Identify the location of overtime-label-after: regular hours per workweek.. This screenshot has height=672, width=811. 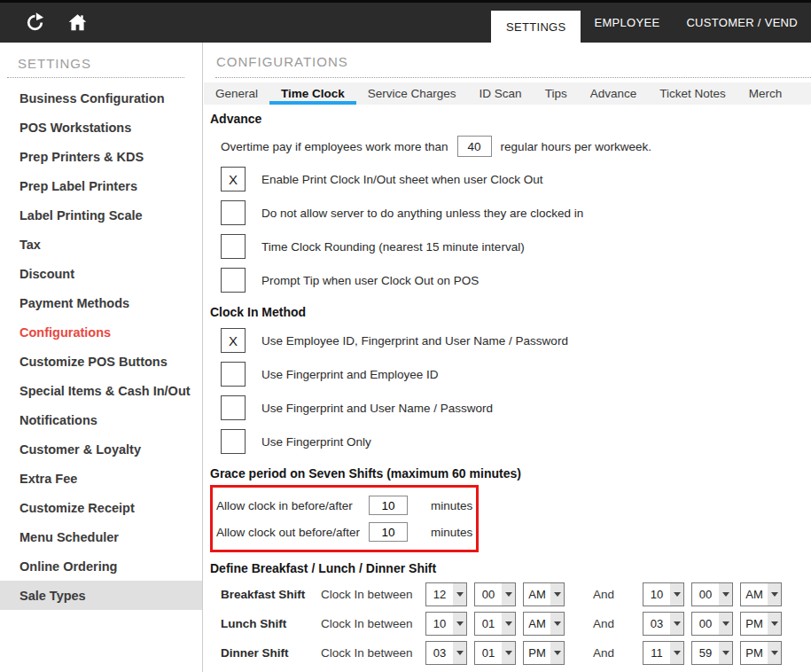
(576, 147).